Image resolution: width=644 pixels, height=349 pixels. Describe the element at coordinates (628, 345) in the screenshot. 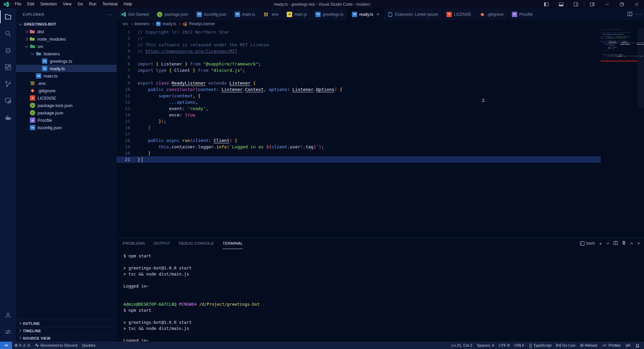

I see `status-spell-language: aA` at that location.